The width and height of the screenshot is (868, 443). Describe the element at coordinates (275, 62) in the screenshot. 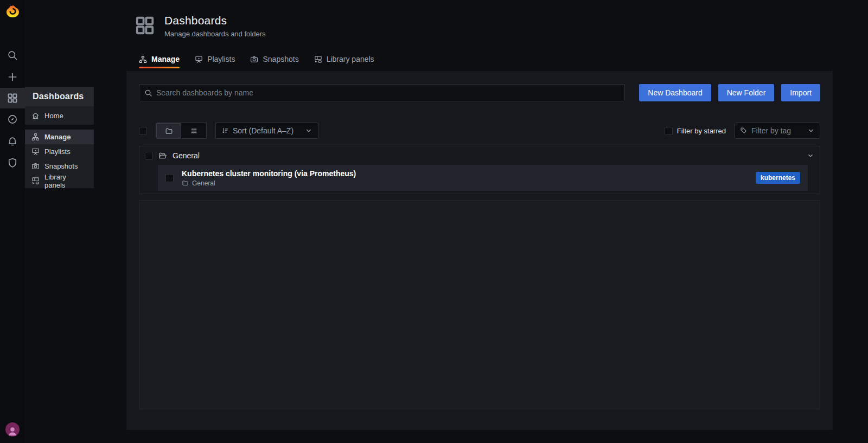

I see `tab-snapshots: Snapshots` at that location.